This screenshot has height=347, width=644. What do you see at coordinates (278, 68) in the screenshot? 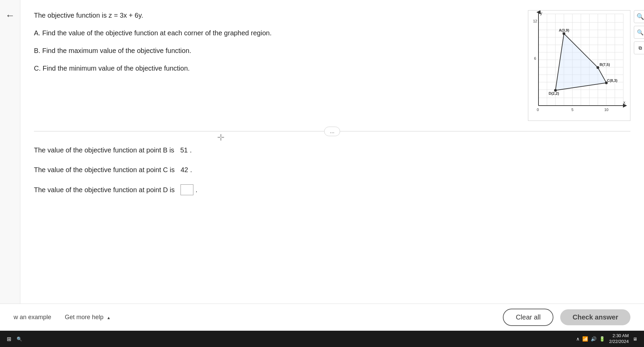
I see `question-part-c: C. Find the minimum value of the objecti…` at bounding box center [278, 68].